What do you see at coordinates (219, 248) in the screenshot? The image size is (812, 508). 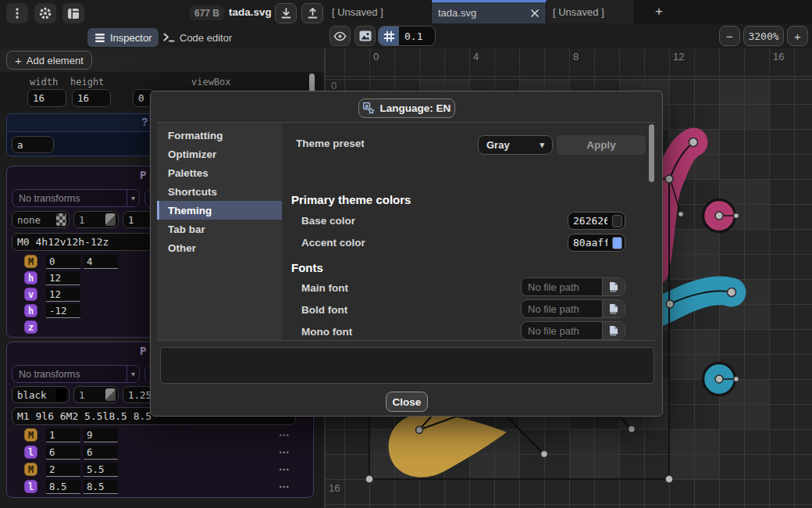 I see `nav-item-other: Other` at bounding box center [219, 248].